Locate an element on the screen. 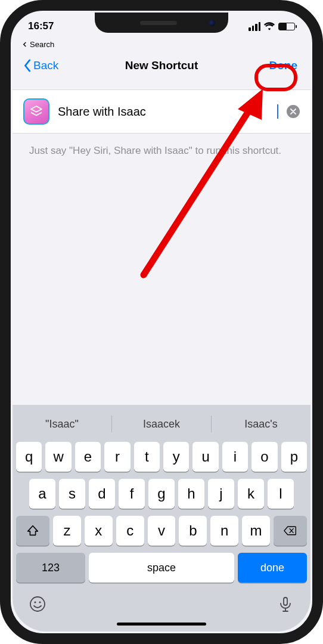  front-camera is located at coordinates (212, 23).